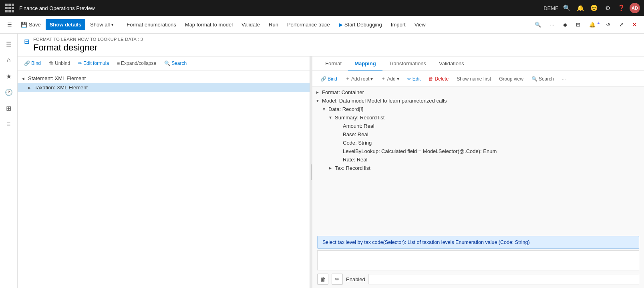  Describe the element at coordinates (80, 63) in the screenshot. I see `edit-formula-icon: ✏` at that location.